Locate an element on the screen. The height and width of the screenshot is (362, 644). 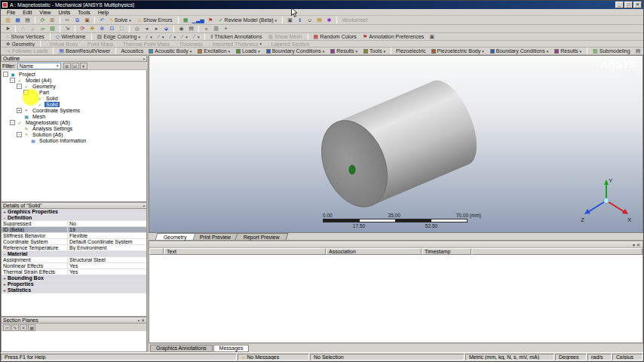
zoom-box-icon: ⊡ is located at coordinates (112, 29).